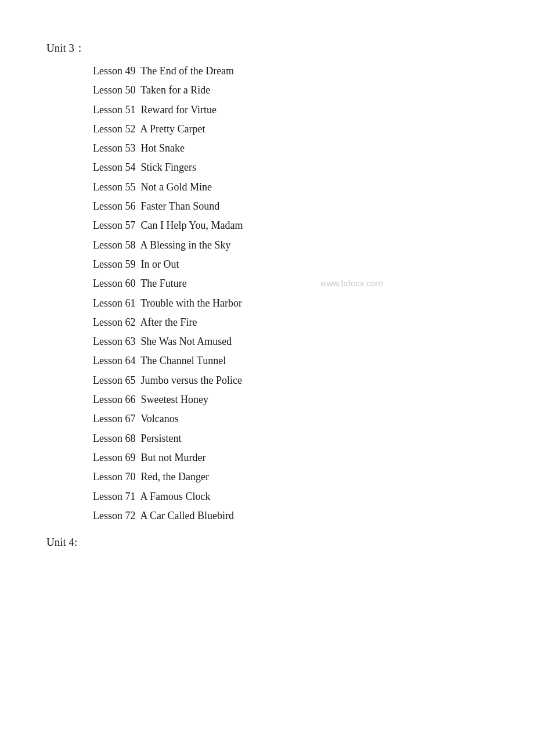 The height and width of the screenshot is (756, 534). What do you see at coordinates (267, 48) in the screenshot?
I see `unit-3-heading: Unit 3：` at bounding box center [267, 48].